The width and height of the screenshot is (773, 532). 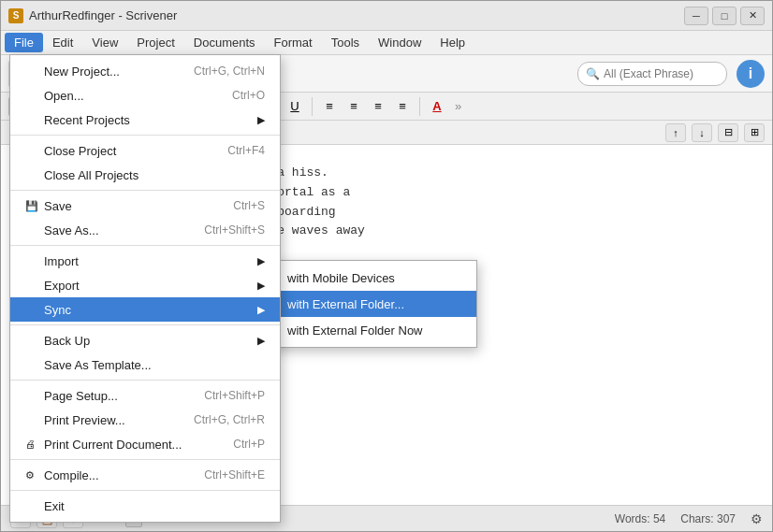 What do you see at coordinates (386, 43) in the screenshot?
I see `menu-bar: File Edit View Project Documents Format …` at bounding box center [386, 43].